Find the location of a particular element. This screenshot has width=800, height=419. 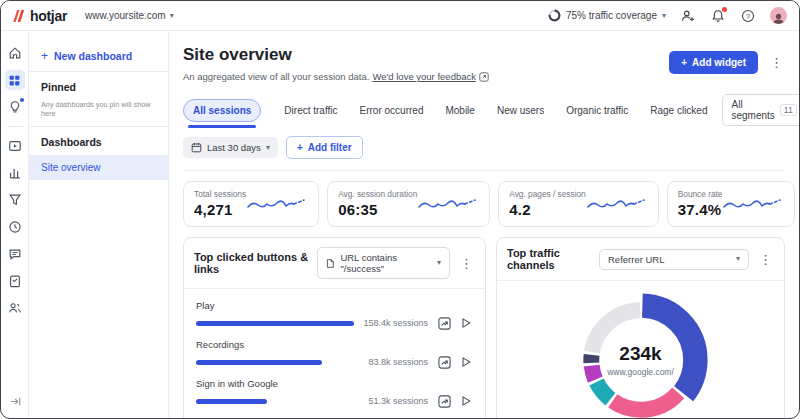

page-kebab-menu: ⋮ is located at coordinates (776, 62).